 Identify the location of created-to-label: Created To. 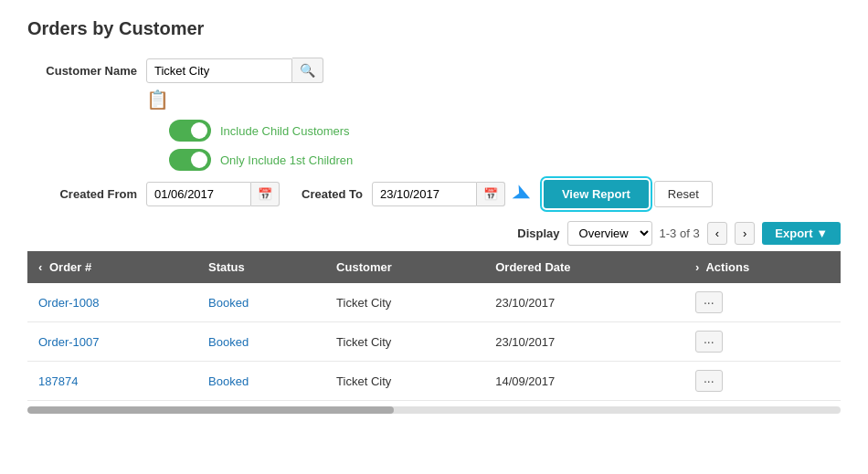
(333, 194).